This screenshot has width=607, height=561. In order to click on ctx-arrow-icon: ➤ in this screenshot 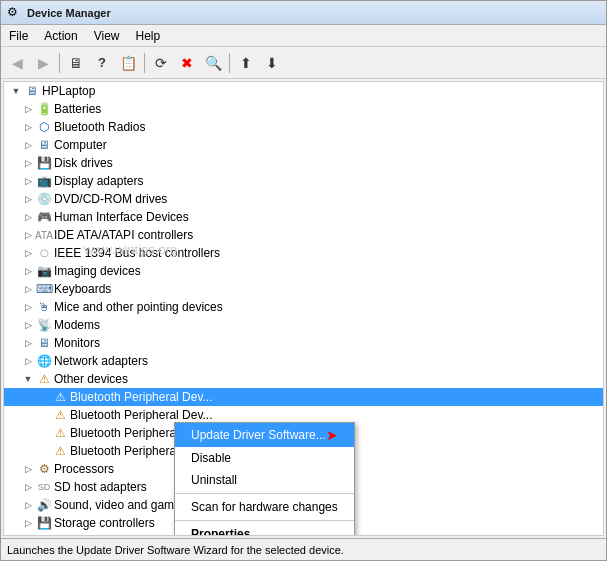, I will do `click(332, 435)`.